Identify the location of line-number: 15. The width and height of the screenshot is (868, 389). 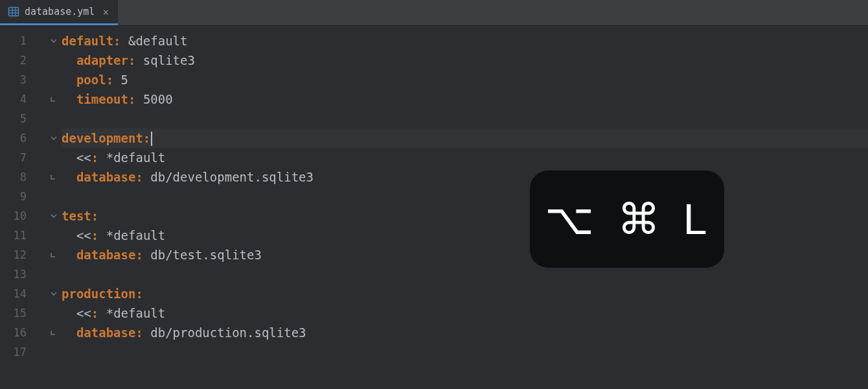
(18, 313).